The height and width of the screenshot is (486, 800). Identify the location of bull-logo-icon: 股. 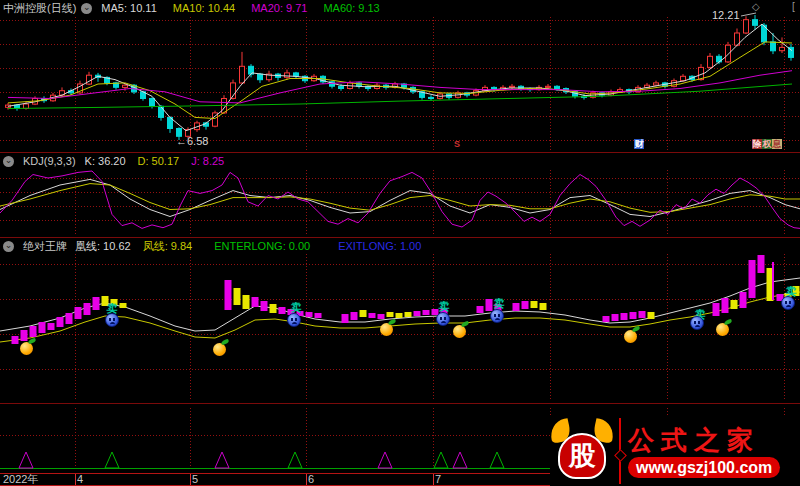
(582, 451).